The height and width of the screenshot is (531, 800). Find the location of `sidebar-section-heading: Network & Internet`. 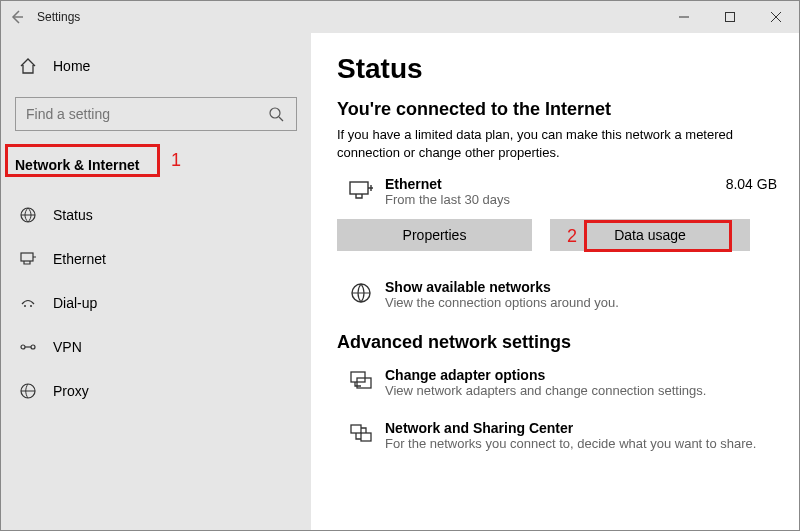

sidebar-section-heading: Network & Internet is located at coordinates (156, 164).